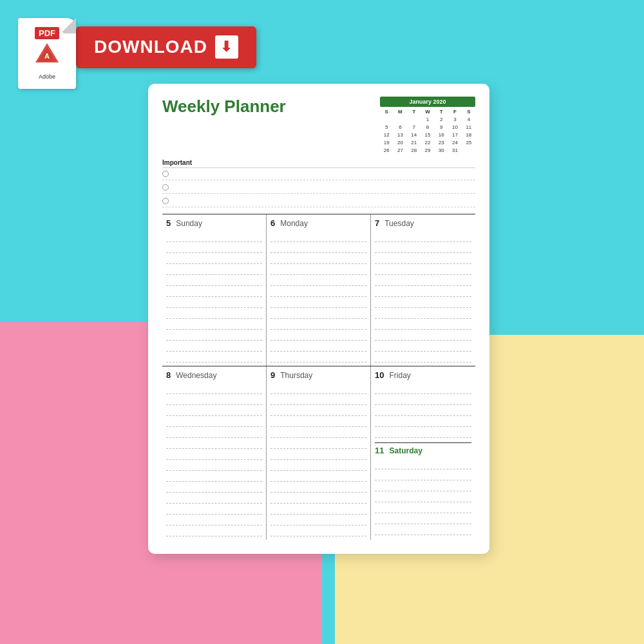 This screenshot has height=644, width=644. What do you see at coordinates (294, 223) in the screenshot?
I see `day-name-text: Monday` at bounding box center [294, 223].